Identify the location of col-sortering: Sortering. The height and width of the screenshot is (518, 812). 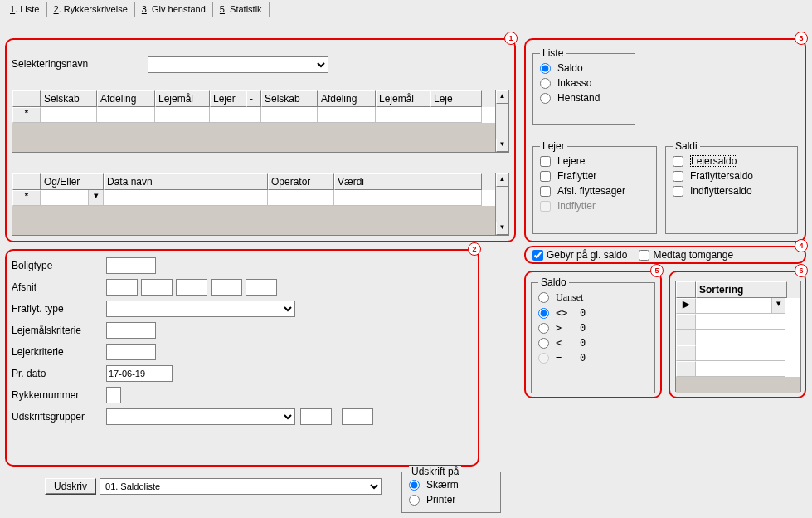
(741, 290).